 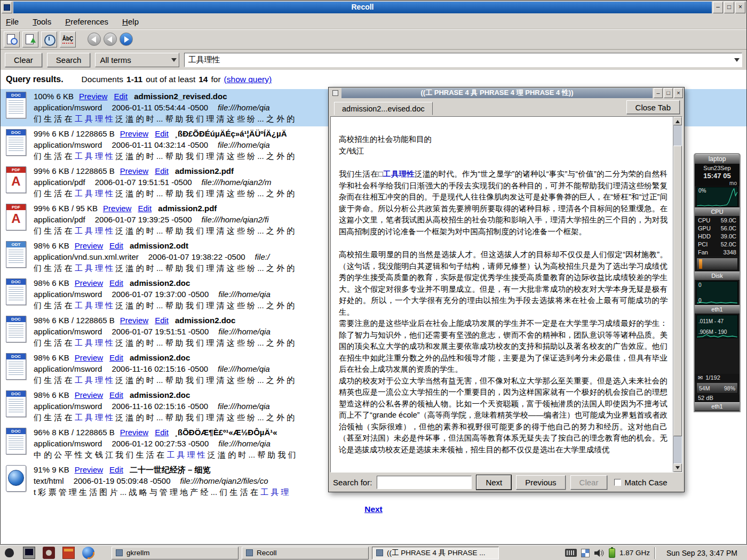 What do you see at coordinates (175, 553) in the screenshot?
I see `task-button: gkrellm` at bounding box center [175, 553].